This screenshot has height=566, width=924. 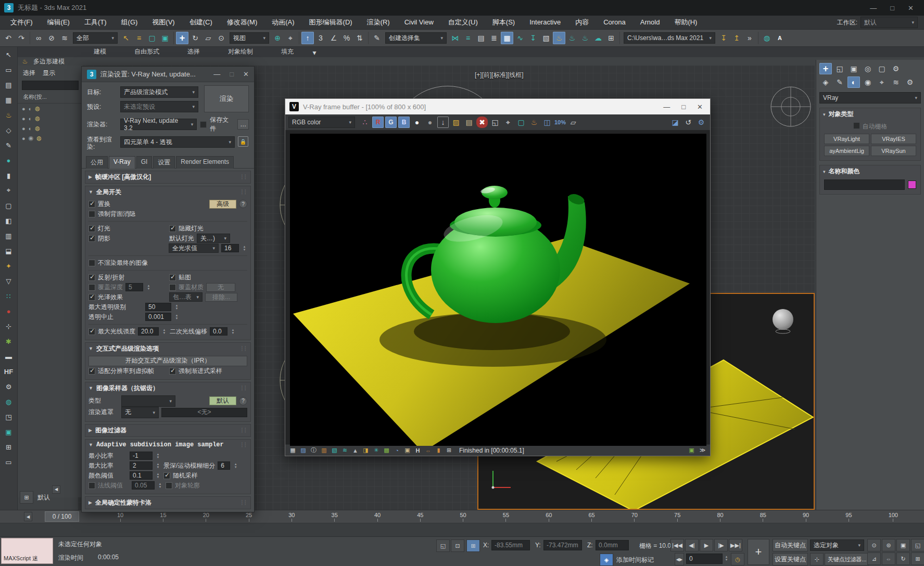 What do you see at coordinates (857, 126) in the screenshot?
I see `autogrid-checkbox` at bounding box center [857, 126].